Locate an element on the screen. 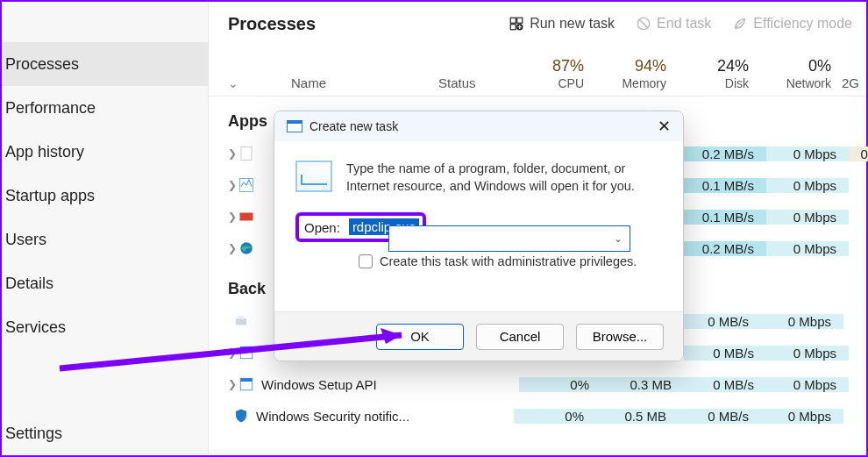 The width and height of the screenshot is (868, 457). cancel-button: Cancel is located at coordinates (520, 337).